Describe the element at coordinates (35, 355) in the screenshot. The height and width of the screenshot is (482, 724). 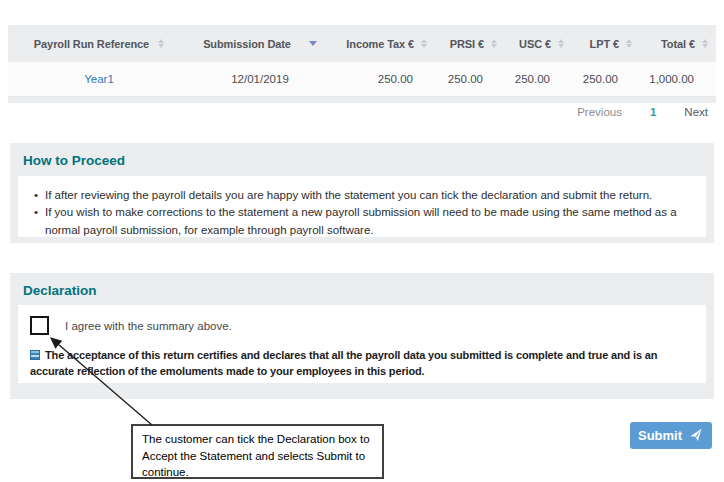
I see `declaration-note-icon` at that location.